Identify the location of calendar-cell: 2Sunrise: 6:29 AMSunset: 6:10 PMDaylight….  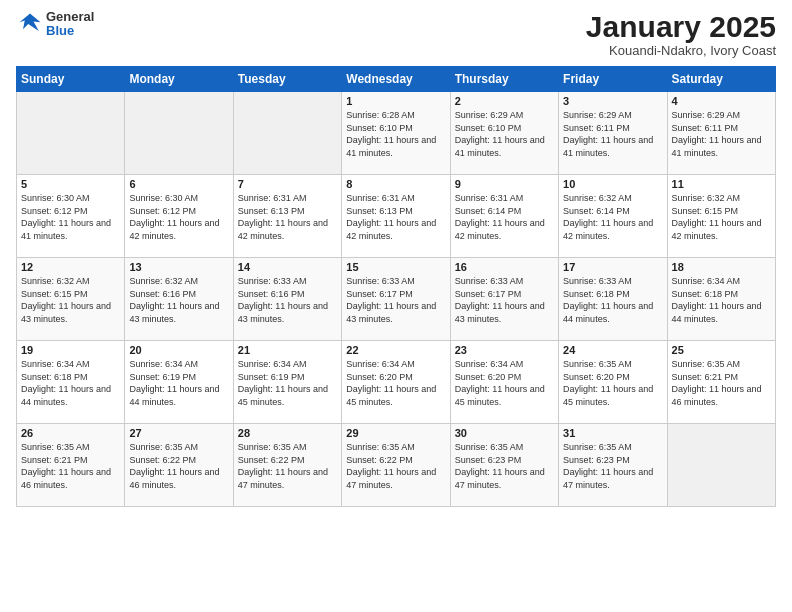
(504, 134).